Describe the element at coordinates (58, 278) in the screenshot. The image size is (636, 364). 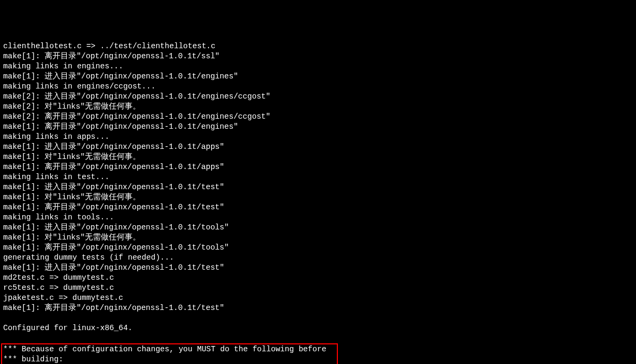
I see `output-line: md2test.c => dummytest.c` at that location.